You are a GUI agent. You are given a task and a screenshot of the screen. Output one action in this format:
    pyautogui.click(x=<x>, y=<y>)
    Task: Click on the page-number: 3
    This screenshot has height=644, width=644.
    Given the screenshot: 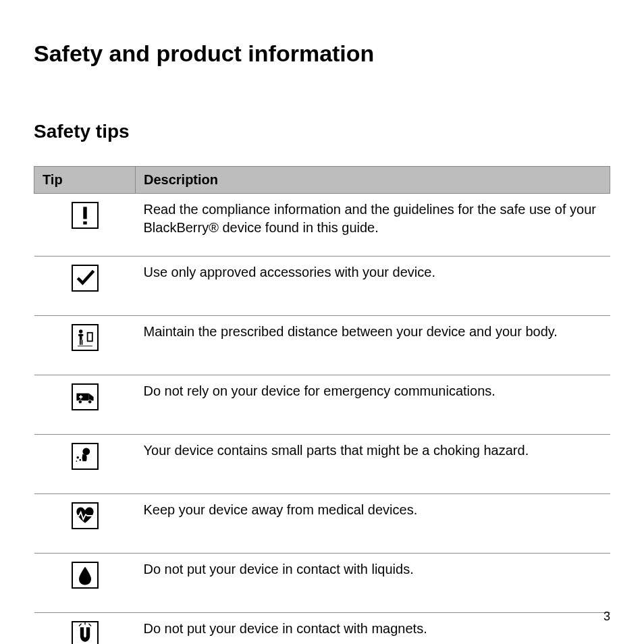 What is the action you would take?
    pyautogui.click(x=607, y=617)
    